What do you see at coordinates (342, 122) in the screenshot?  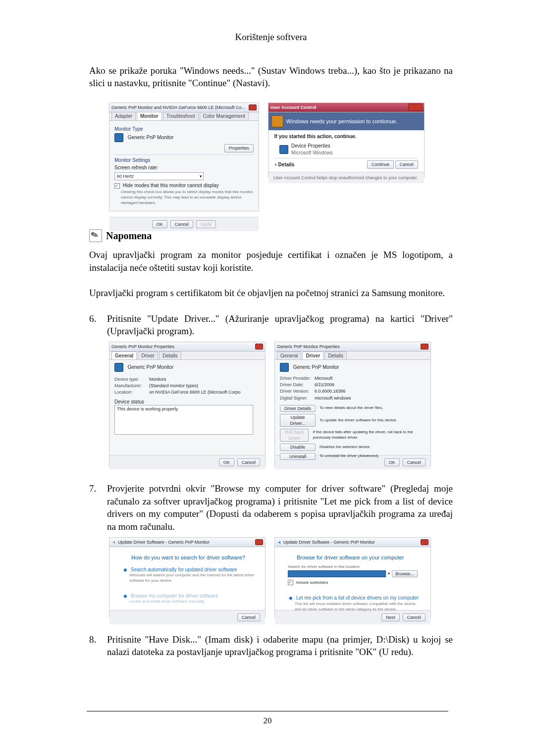 I see `uac-headline: Windows needs your permission to contion…` at bounding box center [342, 122].